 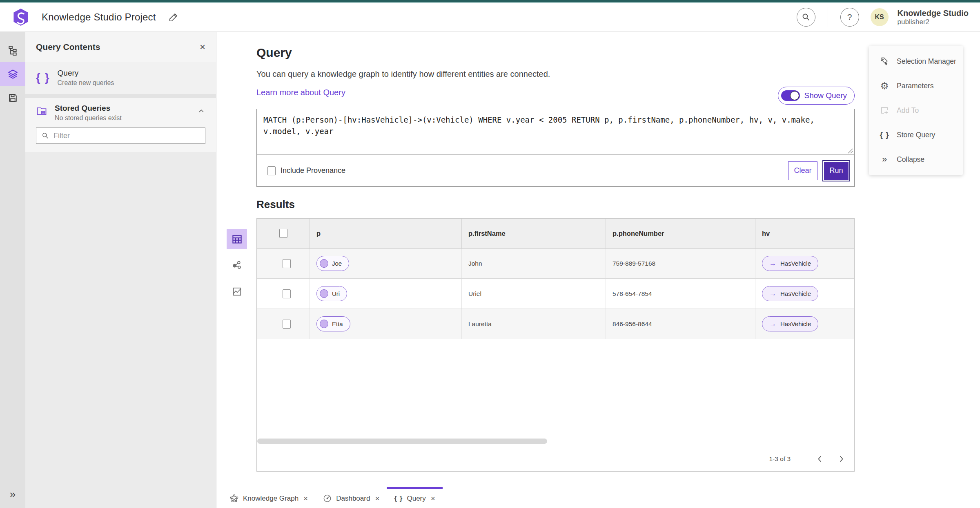 What do you see at coordinates (237, 239) in the screenshot?
I see `table-view-icon` at bounding box center [237, 239].